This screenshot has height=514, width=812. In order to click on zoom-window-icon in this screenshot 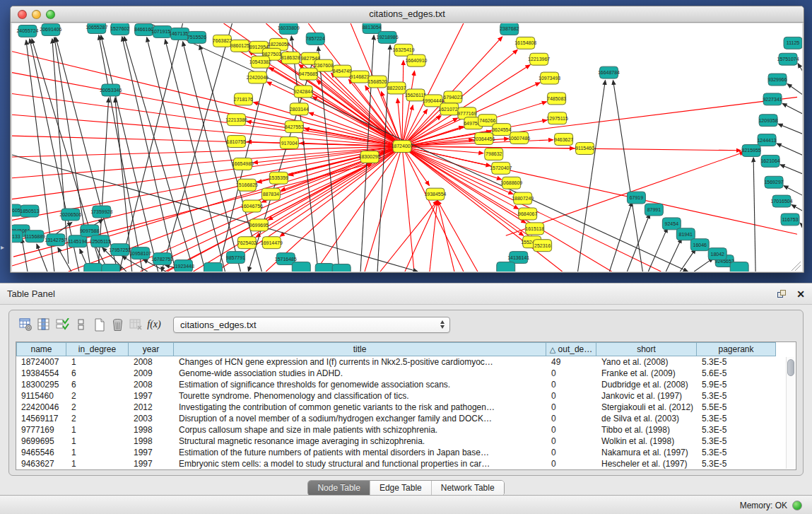, I will do `click(51, 14)`.